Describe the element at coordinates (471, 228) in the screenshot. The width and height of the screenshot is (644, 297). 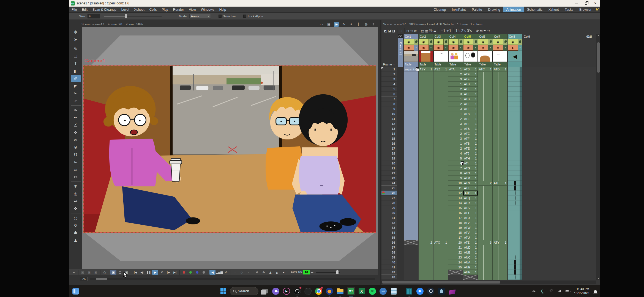
I see `xsheet-cell: ATW1` at that location.